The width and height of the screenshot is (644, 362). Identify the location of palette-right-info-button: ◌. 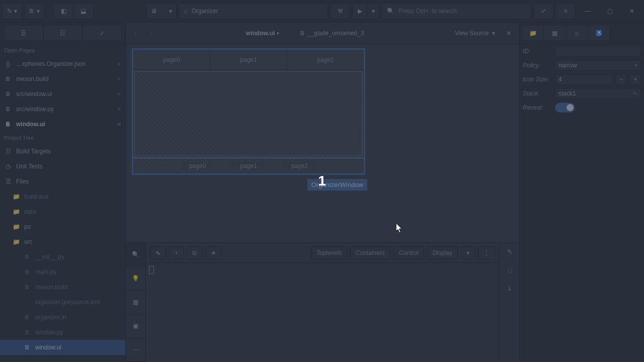
(509, 270).